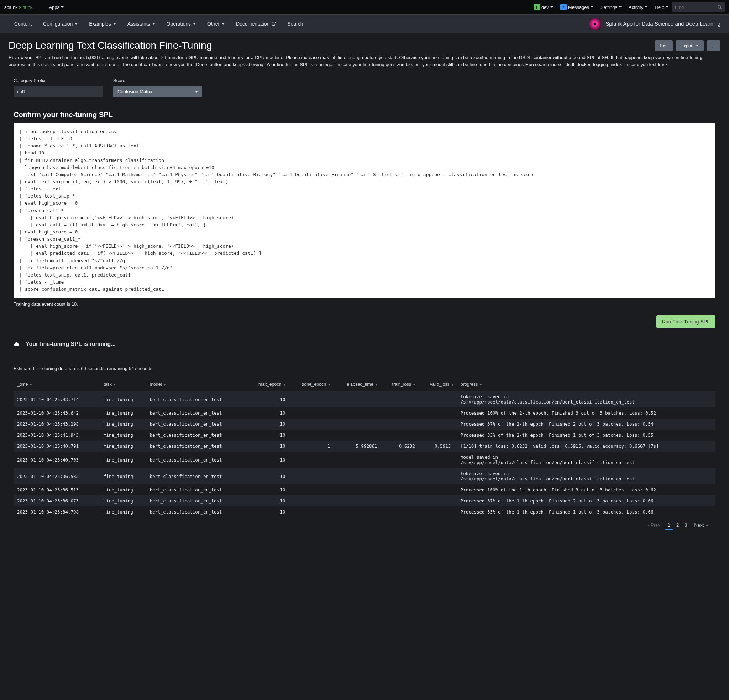 Image resolution: width=729 pixels, height=700 pixels. What do you see at coordinates (720, 7) in the screenshot?
I see `find-button` at bounding box center [720, 7].